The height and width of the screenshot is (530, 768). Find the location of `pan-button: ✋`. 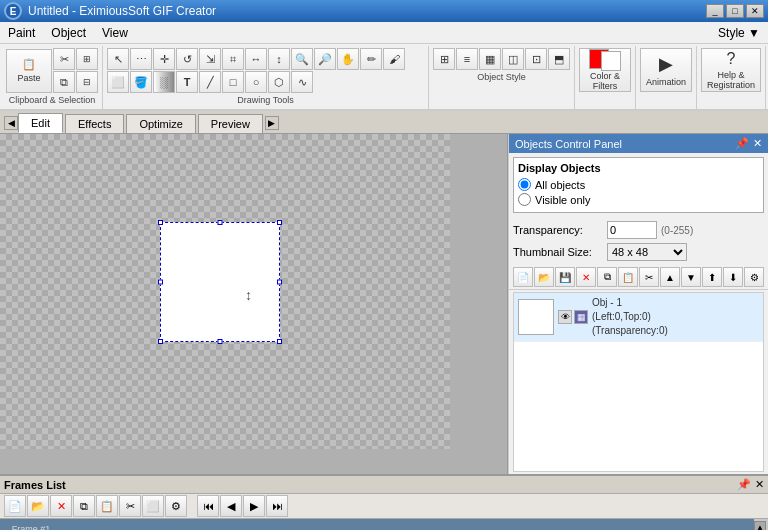

pan-button: ✋ is located at coordinates (348, 59).